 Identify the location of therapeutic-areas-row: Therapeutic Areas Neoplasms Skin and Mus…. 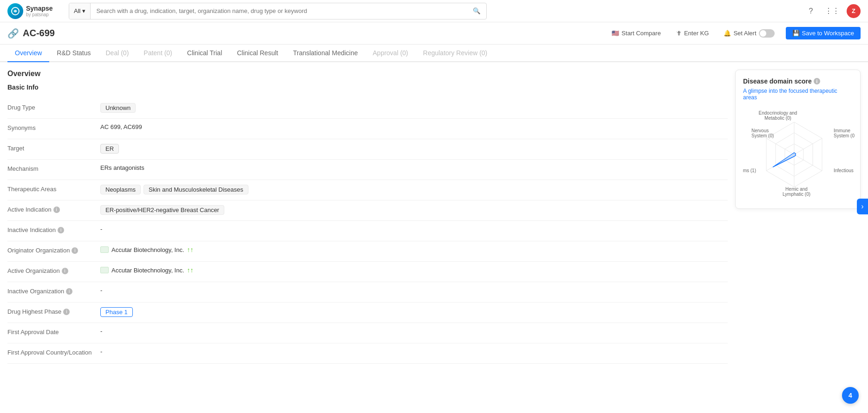
(368, 190).